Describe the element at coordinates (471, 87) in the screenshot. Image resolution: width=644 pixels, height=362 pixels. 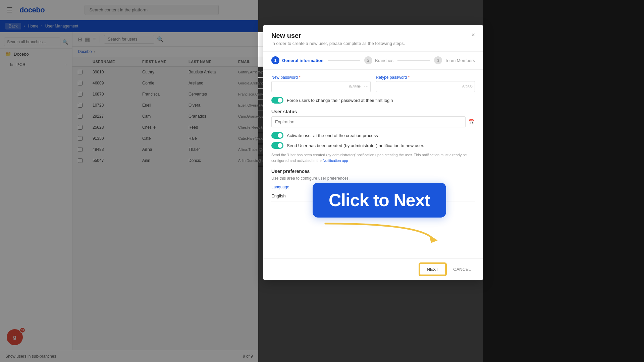
I see `retype-icon: ⋯` at that location.